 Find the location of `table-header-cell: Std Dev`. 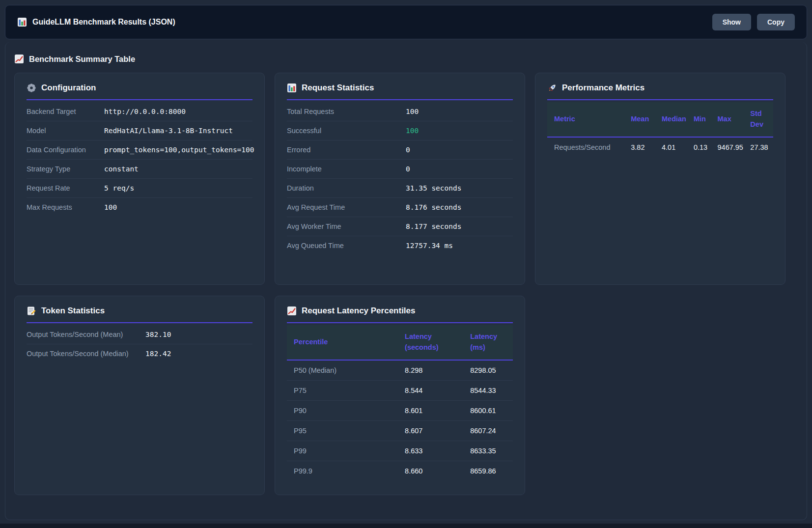

table-header-cell: Std Dev is located at coordinates (761, 120).